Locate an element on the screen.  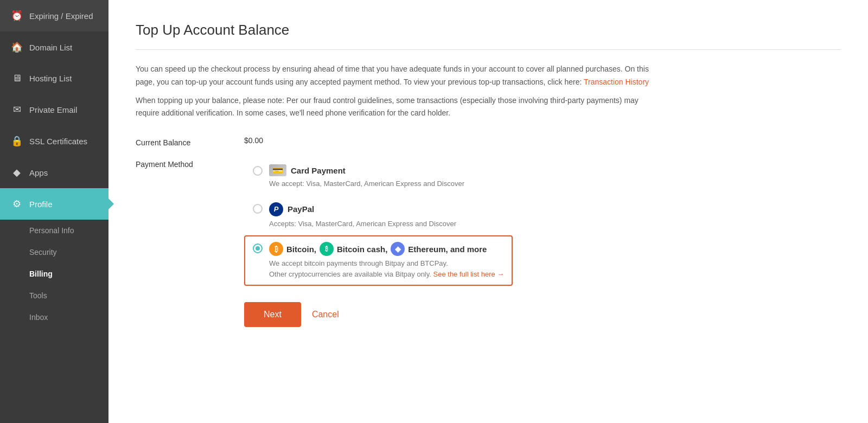
payment-card-sub: We accept: Visa, MasterCard, American Ex… is located at coordinates (386, 184).